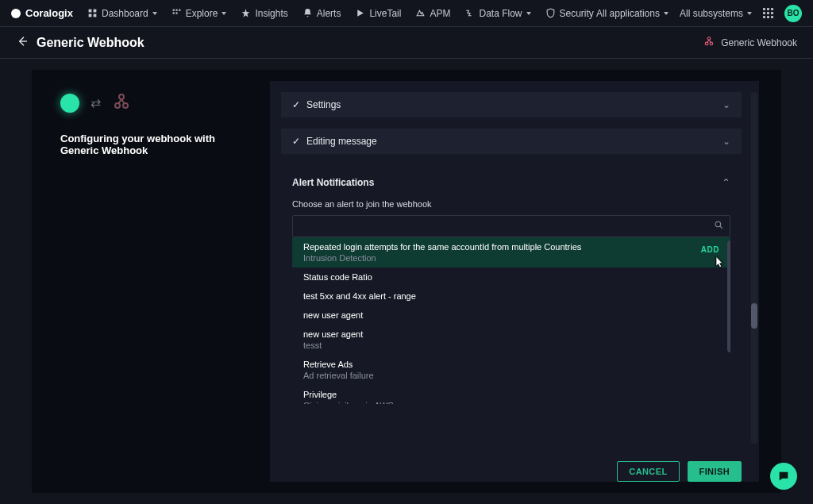 This screenshot has width=813, height=504. Describe the element at coordinates (511, 394) in the screenshot. I see `alert-list-item: PrivilegeGiving privilege in AWS` at that location.